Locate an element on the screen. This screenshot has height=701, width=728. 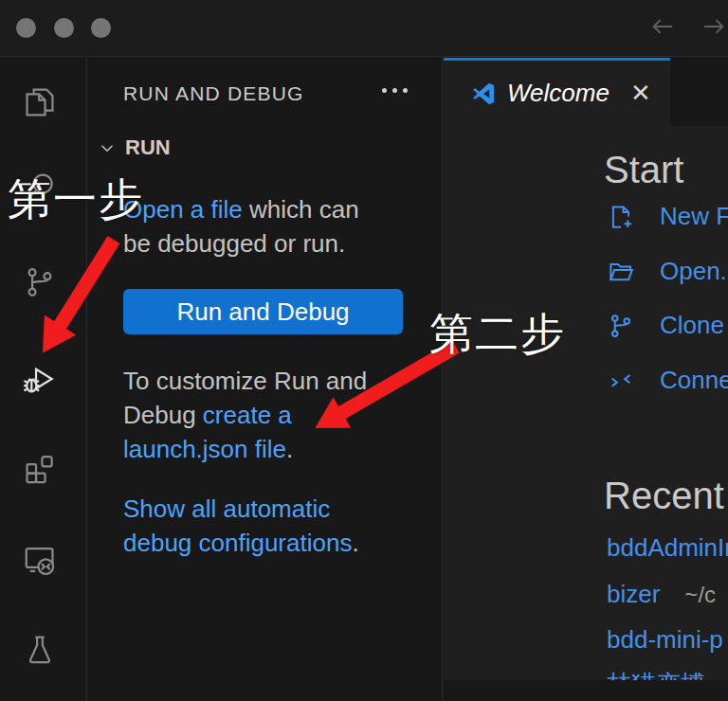
start-item-connect: Conne is located at coordinates (667, 381).